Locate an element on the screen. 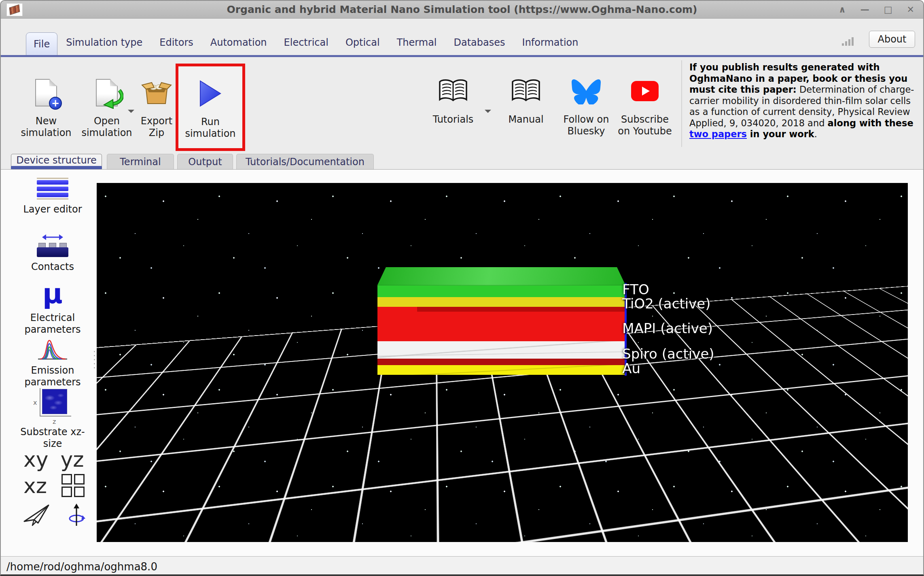  open-simulation-icon is located at coordinates (107, 93).